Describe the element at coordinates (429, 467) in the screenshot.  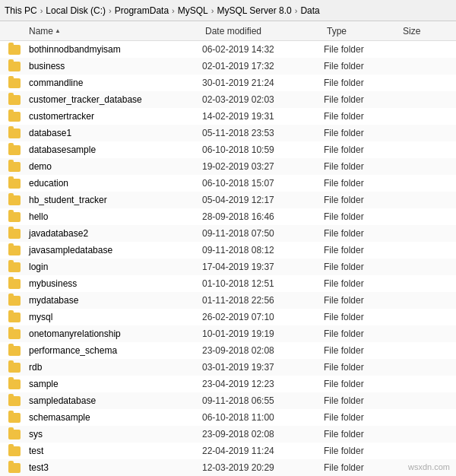
I see `watermark: wsxdn.com` at that location.